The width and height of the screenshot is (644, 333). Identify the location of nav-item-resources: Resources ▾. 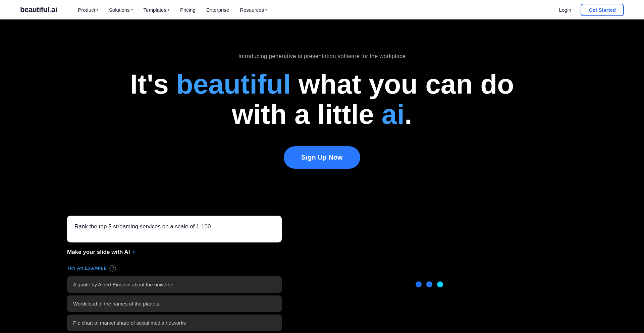
(254, 10).